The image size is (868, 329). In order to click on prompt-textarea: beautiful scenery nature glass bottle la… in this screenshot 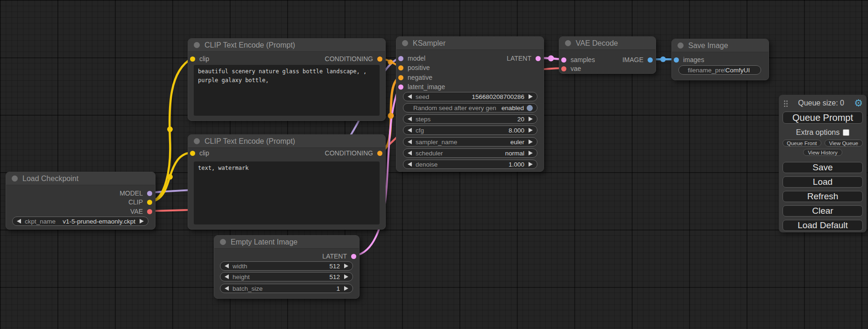, I will do `click(287, 91)`.